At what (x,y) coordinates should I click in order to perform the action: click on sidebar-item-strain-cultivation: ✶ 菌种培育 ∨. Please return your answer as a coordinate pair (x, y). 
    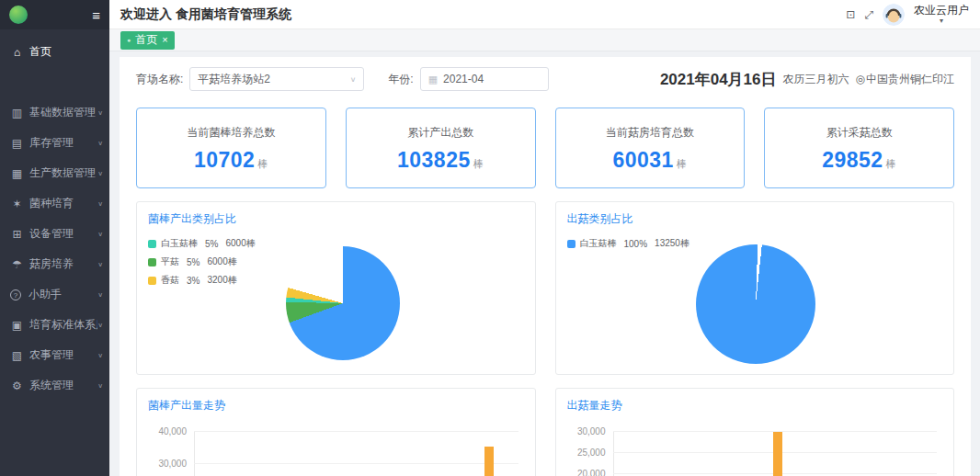
    Looking at the image, I should click on (55, 204).